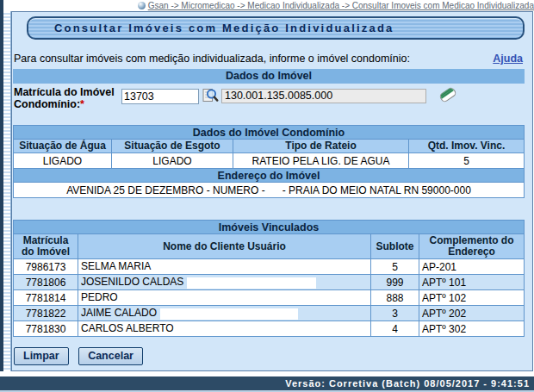  Describe the element at coordinates (62, 146) in the screenshot. I see `col-situacao-agua: Situação de Água` at that location.